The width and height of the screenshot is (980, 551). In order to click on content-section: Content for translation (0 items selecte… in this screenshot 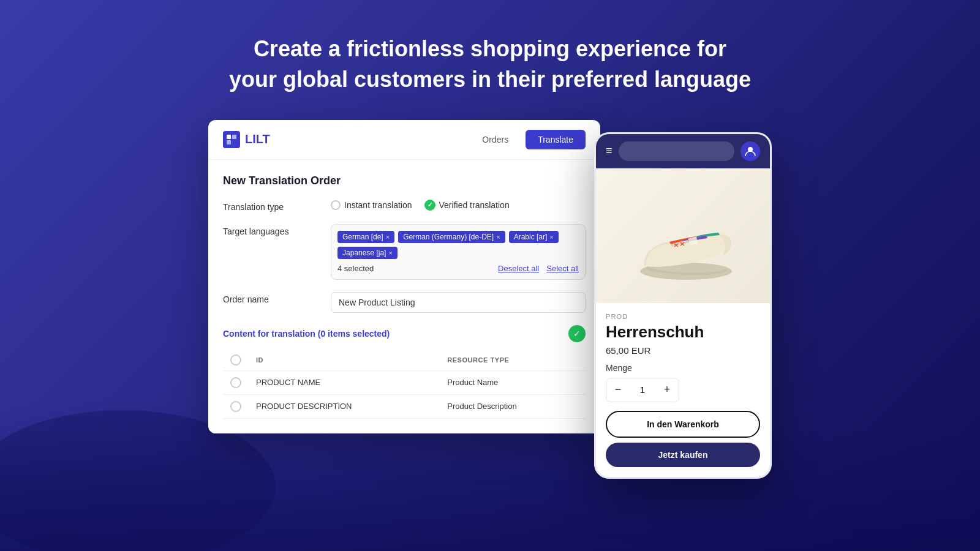, I will do `click(404, 372)`.